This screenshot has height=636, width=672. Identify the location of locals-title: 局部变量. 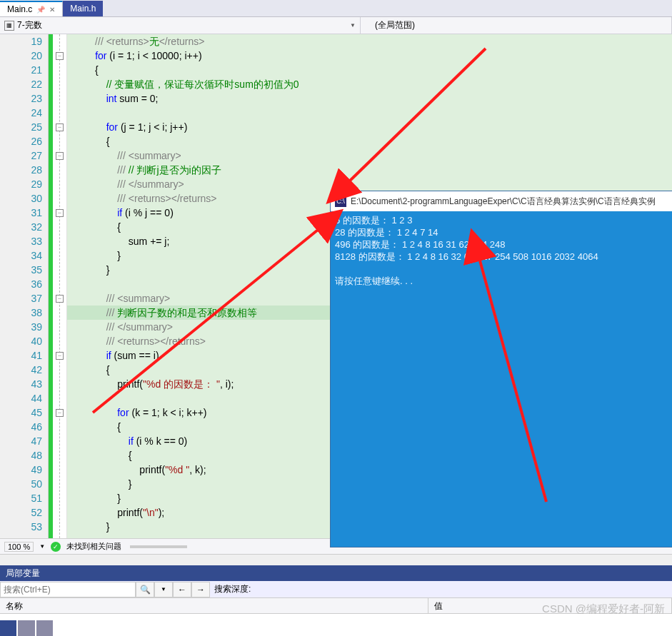
(23, 574).